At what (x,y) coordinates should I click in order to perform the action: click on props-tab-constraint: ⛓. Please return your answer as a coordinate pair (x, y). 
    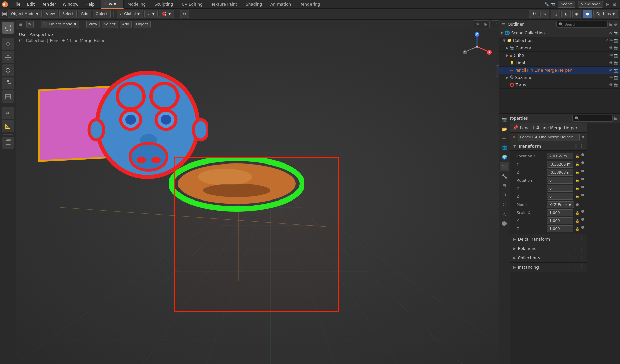
    Looking at the image, I should click on (504, 204).